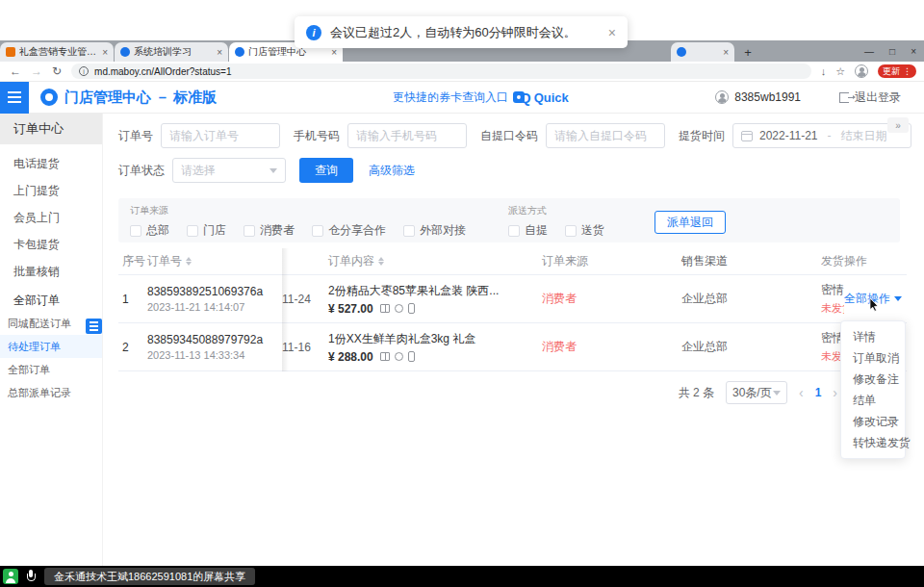 The width and height of the screenshot is (924, 587). What do you see at coordinates (873, 337) in the screenshot?
I see `menu-item-details: 详情` at bounding box center [873, 337].